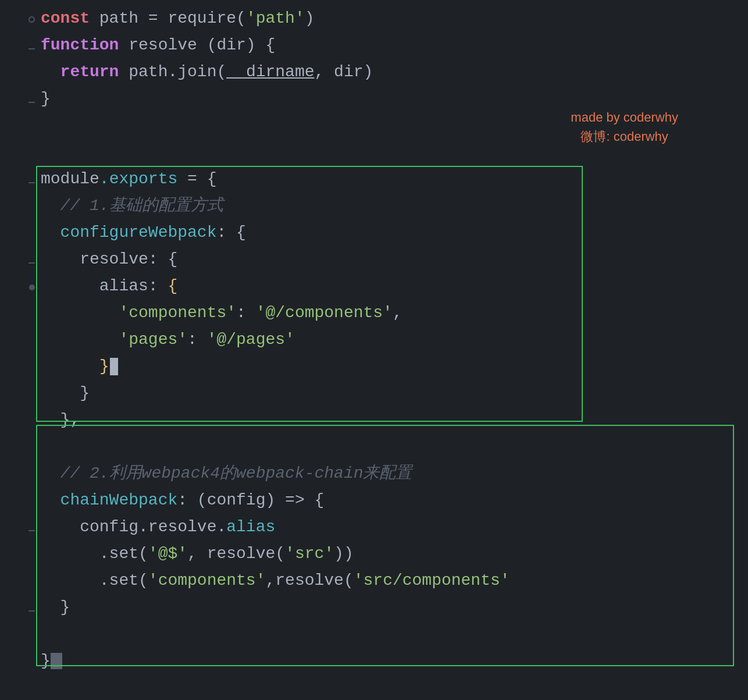  What do you see at coordinates (251, 500) in the screenshot?
I see `token: : (config) => {` at bounding box center [251, 500].